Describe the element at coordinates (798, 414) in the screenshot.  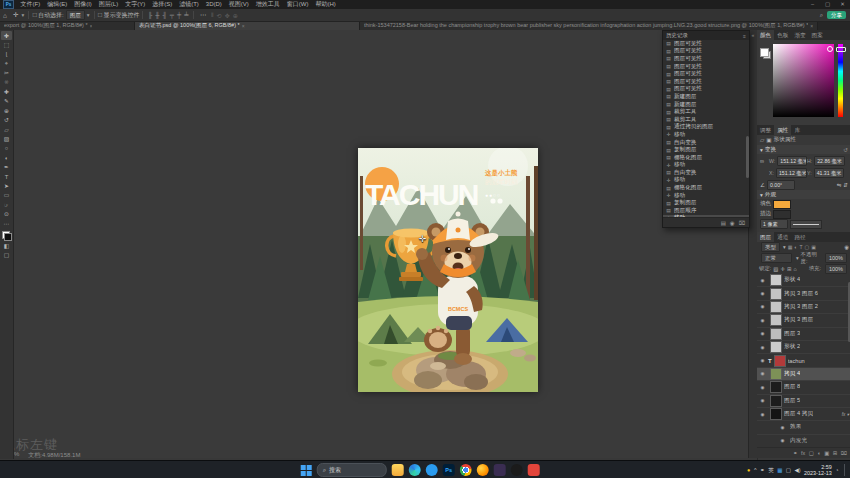
I see `layer-name: 图层 4 拷贝` at that location.